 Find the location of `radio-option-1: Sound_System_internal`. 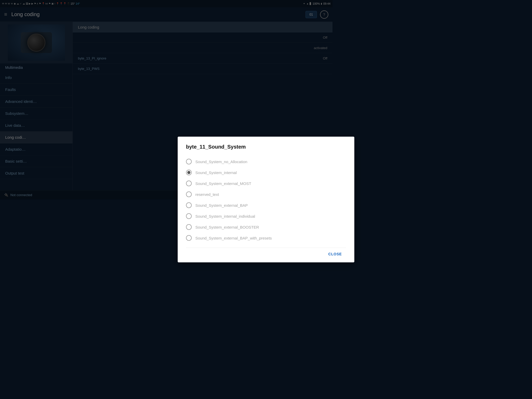

radio-option-1: Sound_System_internal is located at coordinates (259, 172).